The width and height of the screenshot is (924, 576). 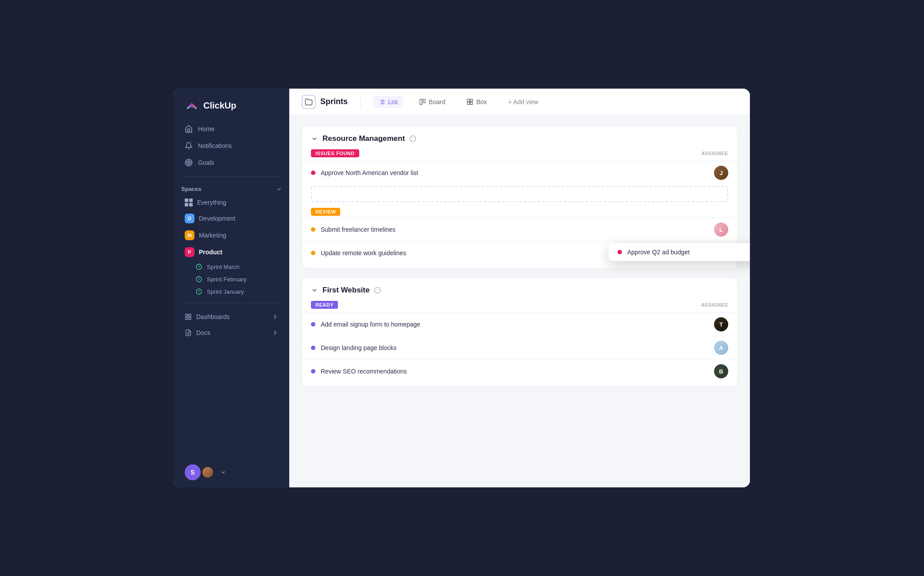 I want to click on chevron-down-icon, so click(x=279, y=189).